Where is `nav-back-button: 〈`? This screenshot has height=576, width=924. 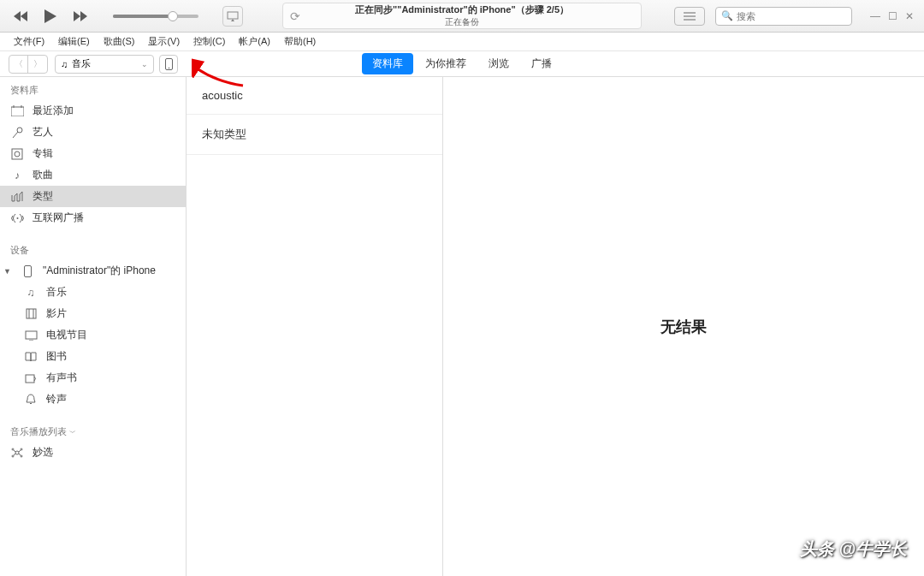 nav-back-button: 〈 is located at coordinates (19, 64).